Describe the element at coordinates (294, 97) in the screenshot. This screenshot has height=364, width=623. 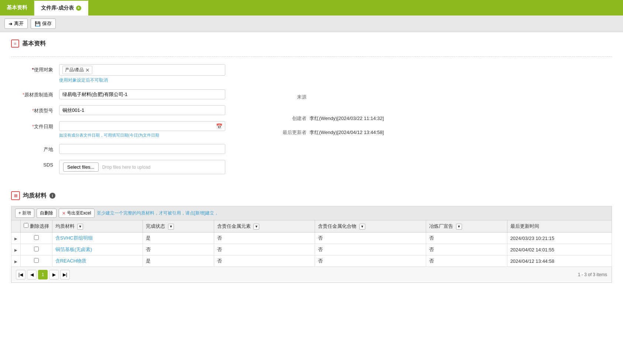
I see `source-label: 来源` at that location.